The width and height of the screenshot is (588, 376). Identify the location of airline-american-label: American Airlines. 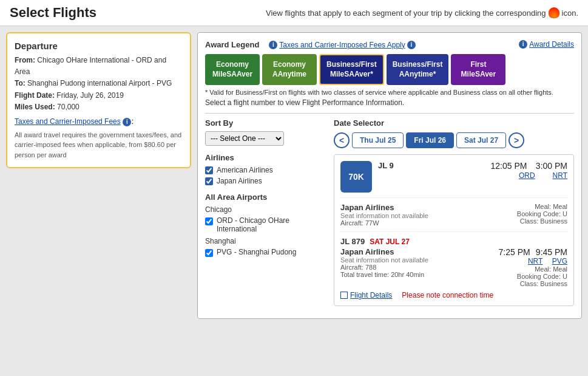
(245, 170).